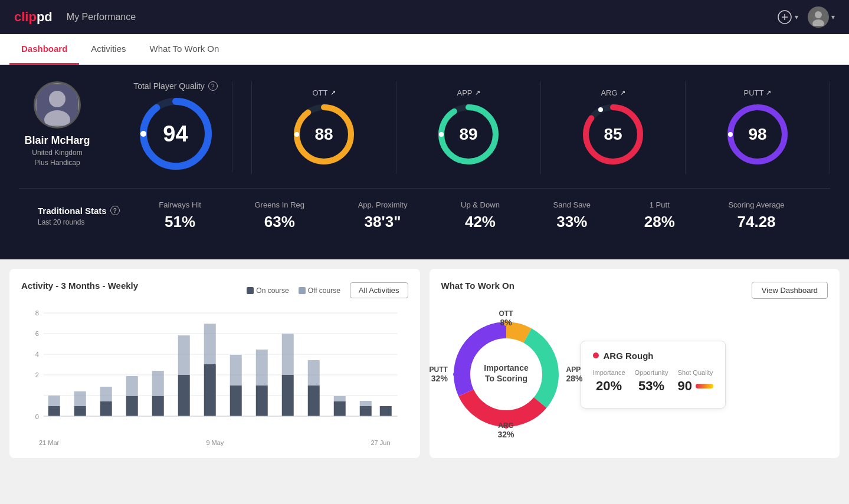  What do you see at coordinates (789, 290) in the screenshot?
I see `view-dashboard-button: View Dashboard` at bounding box center [789, 290].